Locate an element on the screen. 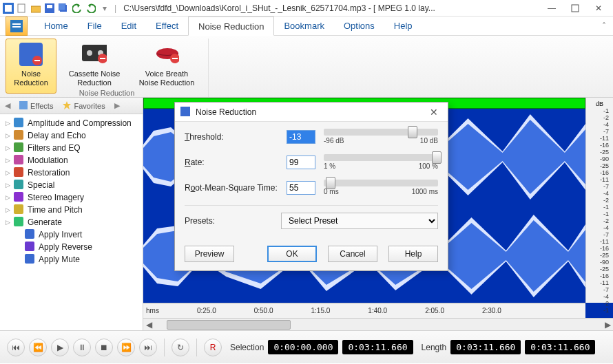 This screenshot has height=364, width=613. h-scrollbar: ◀ ▶ is located at coordinates (378, 324).